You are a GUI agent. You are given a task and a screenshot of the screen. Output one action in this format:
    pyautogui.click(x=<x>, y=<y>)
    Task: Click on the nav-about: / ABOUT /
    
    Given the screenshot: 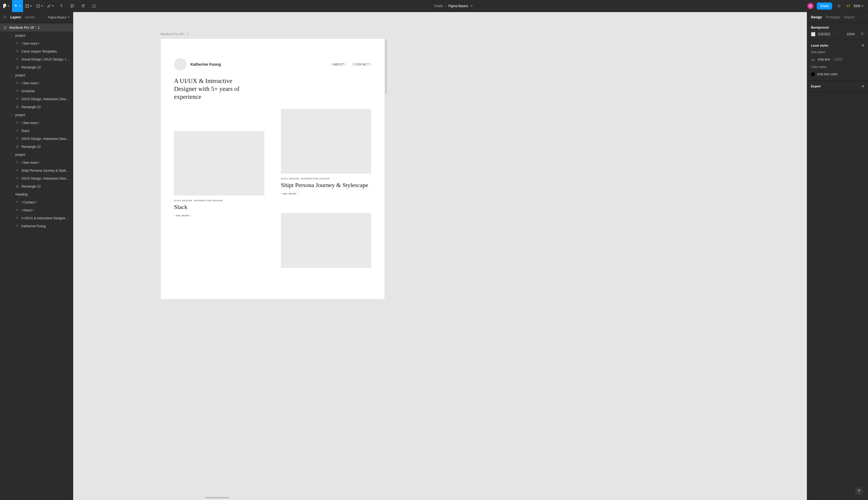 What is the action you would take?
    pyautogui.click(x=339, y=65)
    